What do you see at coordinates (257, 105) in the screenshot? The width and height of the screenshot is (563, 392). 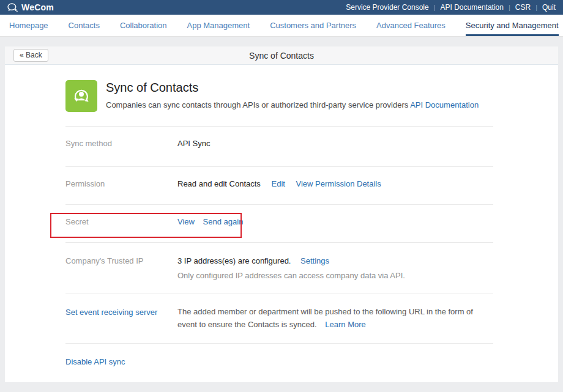 I see `subtitle-text: Companies can sync contacts through APIs…` at bounding box center [257, 105].